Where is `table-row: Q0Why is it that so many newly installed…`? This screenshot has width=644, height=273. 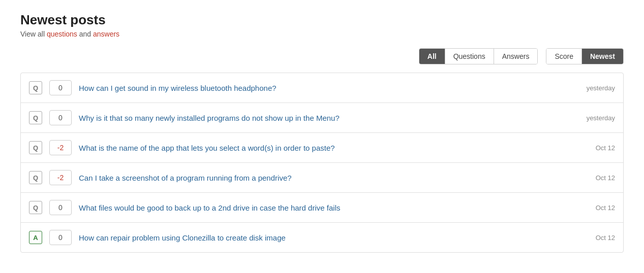 table-row: Q0Why is it that so many newly installed… is located at coordinates (322, 118).